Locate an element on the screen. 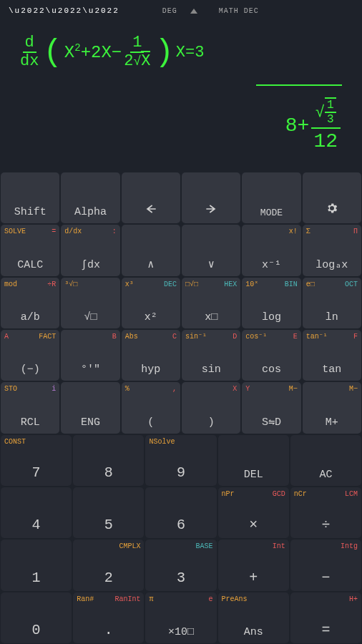  mode-key: MODE is located at coordinates (271, 197).